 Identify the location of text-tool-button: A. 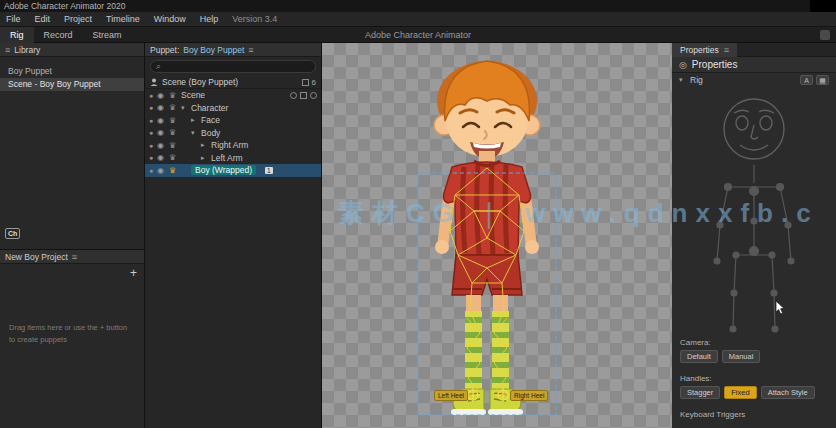
(806, 80).